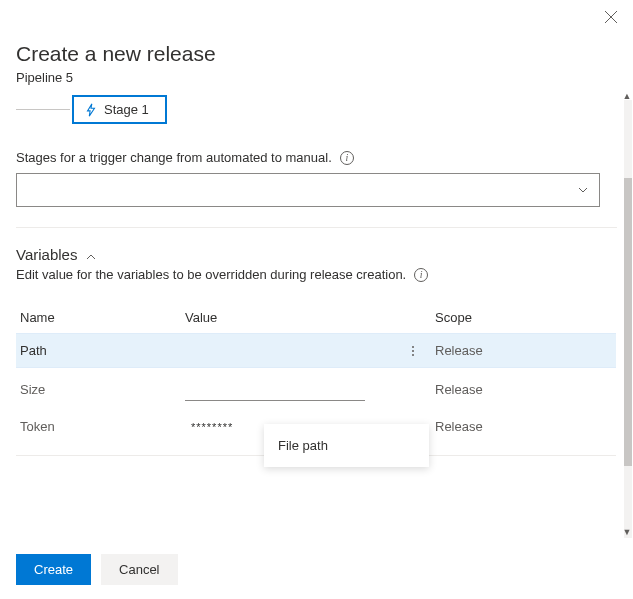 Image resolution: width=633 pixels, height=599 pixels. I want to click on var-value-cell, so click(295, 389).